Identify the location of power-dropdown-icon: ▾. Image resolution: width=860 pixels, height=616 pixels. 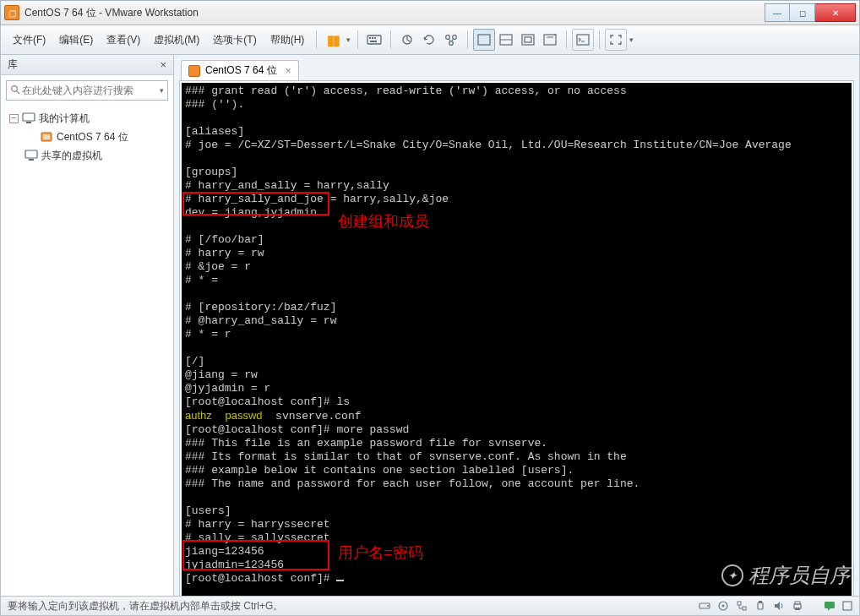
(348, 40).